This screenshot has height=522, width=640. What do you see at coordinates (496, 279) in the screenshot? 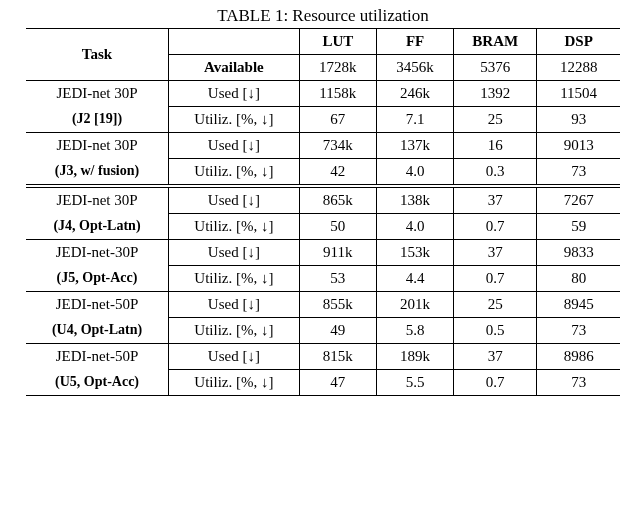
I see `utiliz-3-2: 0.7` at bounding box center [496, 279].